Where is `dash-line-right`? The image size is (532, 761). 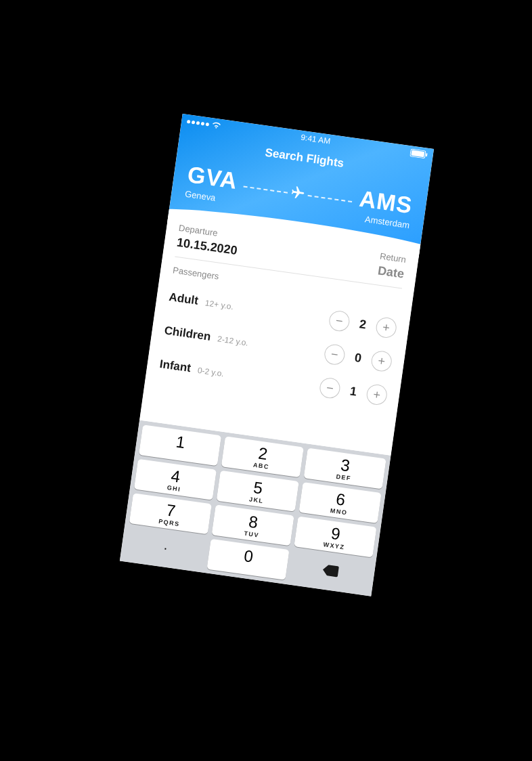
dash-line-right is located at coordinates (330, 198).